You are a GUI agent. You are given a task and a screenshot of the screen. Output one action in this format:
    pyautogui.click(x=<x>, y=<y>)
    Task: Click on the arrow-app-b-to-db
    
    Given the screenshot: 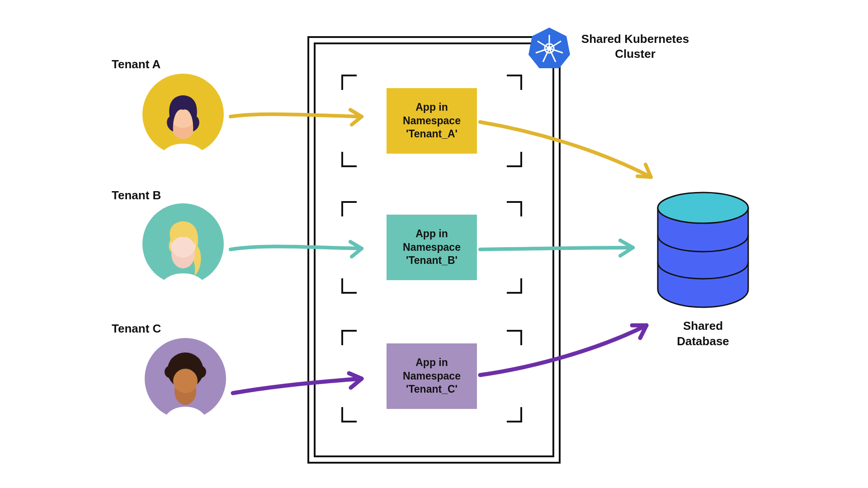 What is the action you would take?
    pyautogui.click(x=557, y=248)
    